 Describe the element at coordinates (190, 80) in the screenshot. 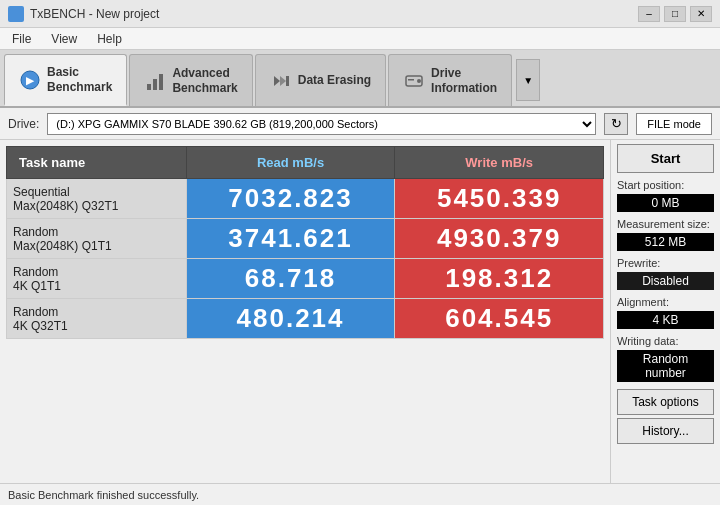

I see `tab-advanced-benchmark: Advanced Benchmark` at that location.